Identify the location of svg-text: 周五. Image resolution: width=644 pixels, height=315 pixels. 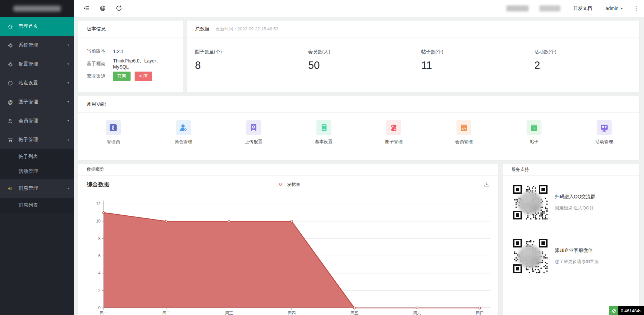
(354, 313).